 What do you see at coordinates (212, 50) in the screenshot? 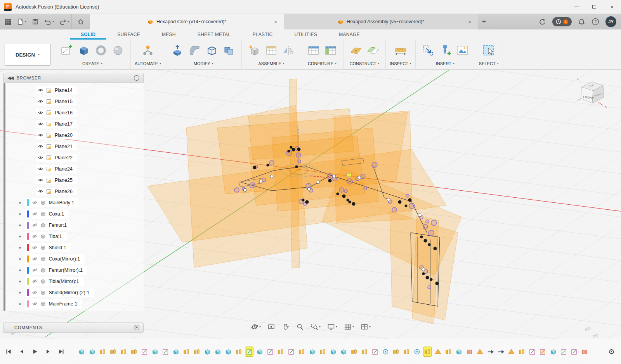
I see `shell-button` at bounding box center [212, 50].